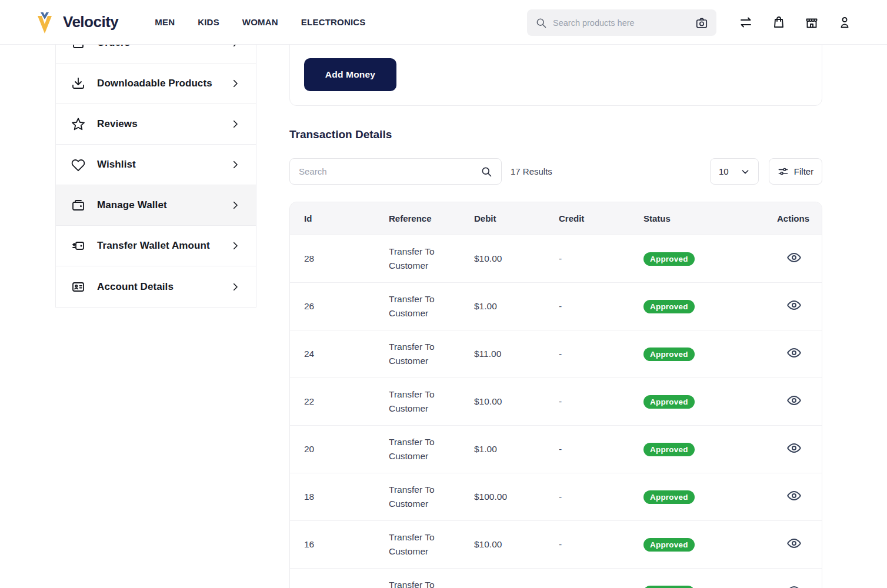  What do you see at coordinates (486, 172) in the screenshot?
I see `search-icon` at bounding box center [486, 172].